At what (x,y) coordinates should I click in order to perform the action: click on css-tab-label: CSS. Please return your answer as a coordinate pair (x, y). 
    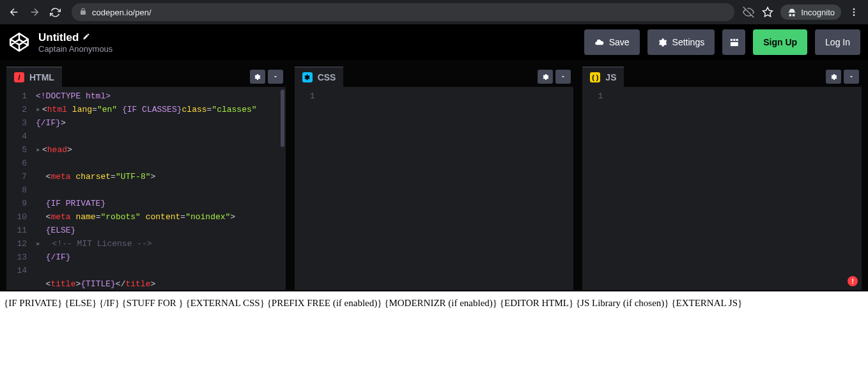
    Looking at the image, I should click on (327, 77).